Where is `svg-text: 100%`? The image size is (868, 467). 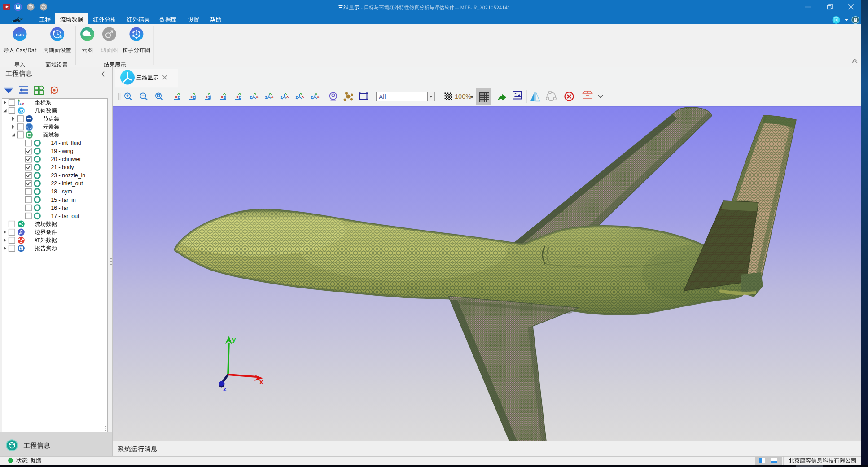
svg-text: 100% is located at coordinates (463, 96).